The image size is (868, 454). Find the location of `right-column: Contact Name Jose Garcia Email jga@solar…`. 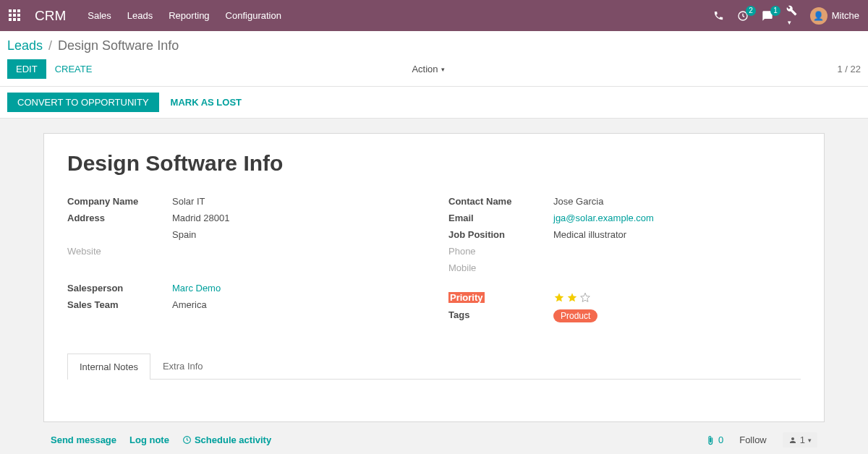

right-column: Contact Name Jose Garcia Email jga@solar… is located at coordinates (625, 262).